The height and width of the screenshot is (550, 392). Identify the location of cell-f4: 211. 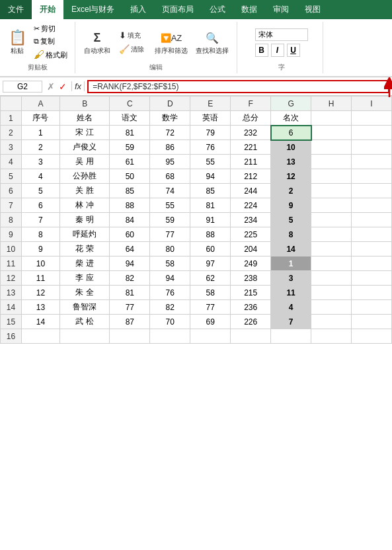
(251, 162).